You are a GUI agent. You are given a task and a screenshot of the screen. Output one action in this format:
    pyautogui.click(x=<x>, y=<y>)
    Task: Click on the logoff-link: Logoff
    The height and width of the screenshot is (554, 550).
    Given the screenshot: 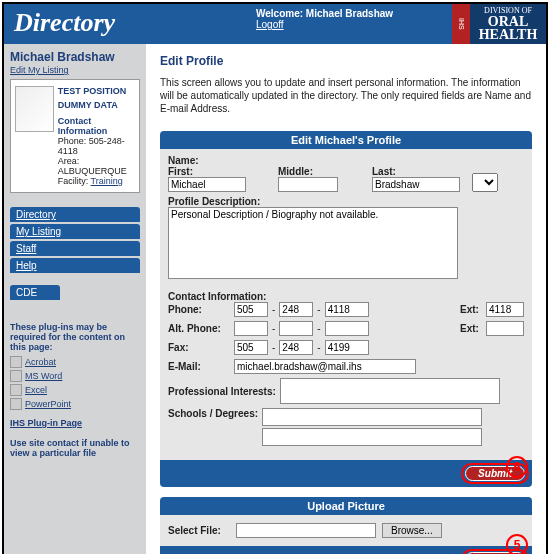 What is the action you would take?
    pyautogui.click(x=270, y=24)
    